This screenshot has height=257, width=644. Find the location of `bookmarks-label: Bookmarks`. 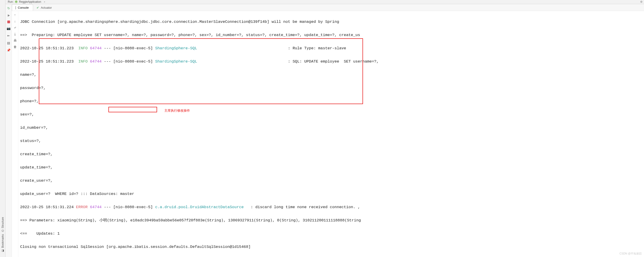

bookmarks-label: Bookmarks is located at coordinates (3, 241).